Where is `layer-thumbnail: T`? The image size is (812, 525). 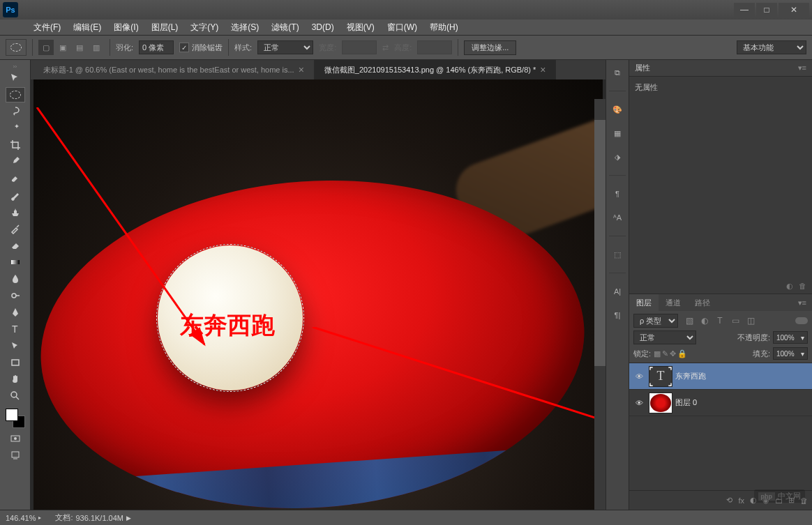 layer-thumbnail: T is located at coordinates (661, 376).